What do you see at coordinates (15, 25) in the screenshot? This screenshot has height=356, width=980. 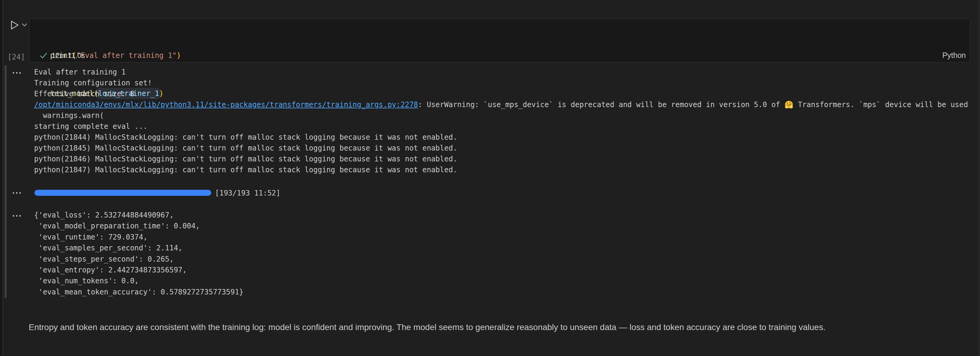 I see `play-icon` at bounding box center [15, 25].